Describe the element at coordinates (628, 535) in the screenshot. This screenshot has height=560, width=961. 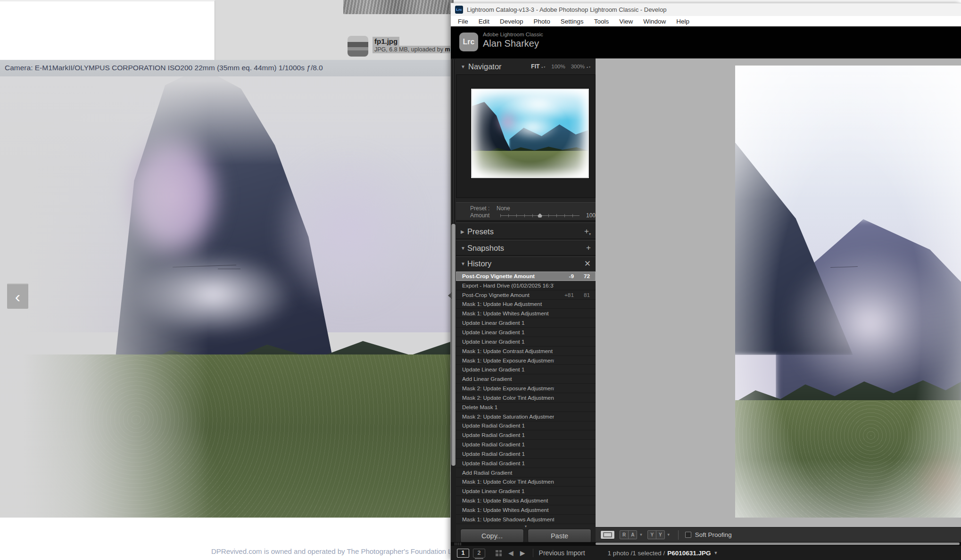
I see `before-after-lr-button: R A` at that location.